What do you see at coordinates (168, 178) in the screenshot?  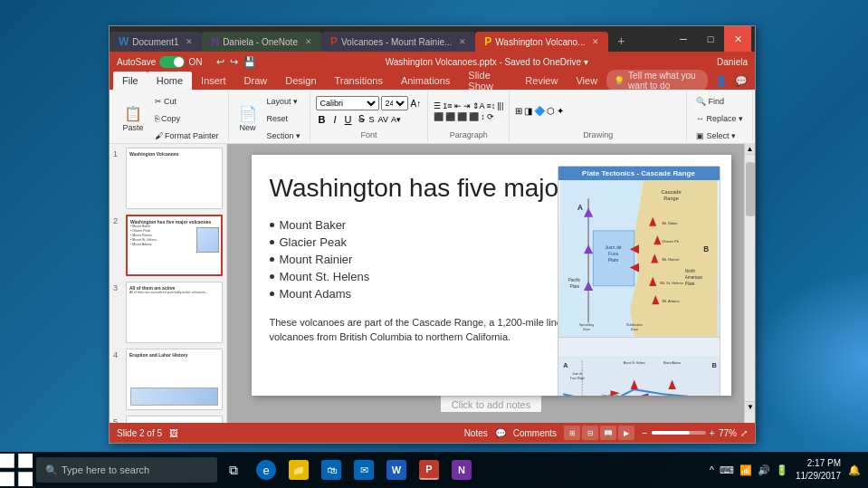 I see `slide-thumb-1: 1 Washington Volcanoes` at bounding box center [168, 178].